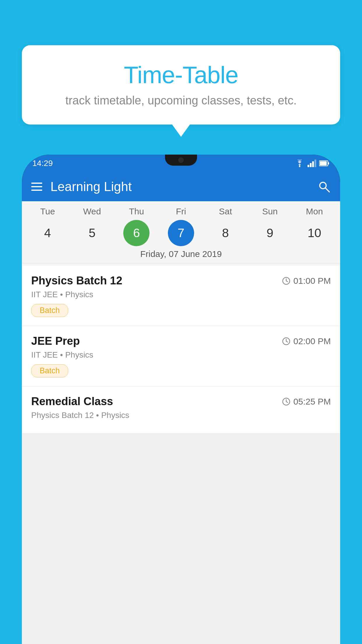  What do you see at coordinates (181, 233) in the screenshot?
I see `day-7-selected: 7` at bounding box center [181, 233].